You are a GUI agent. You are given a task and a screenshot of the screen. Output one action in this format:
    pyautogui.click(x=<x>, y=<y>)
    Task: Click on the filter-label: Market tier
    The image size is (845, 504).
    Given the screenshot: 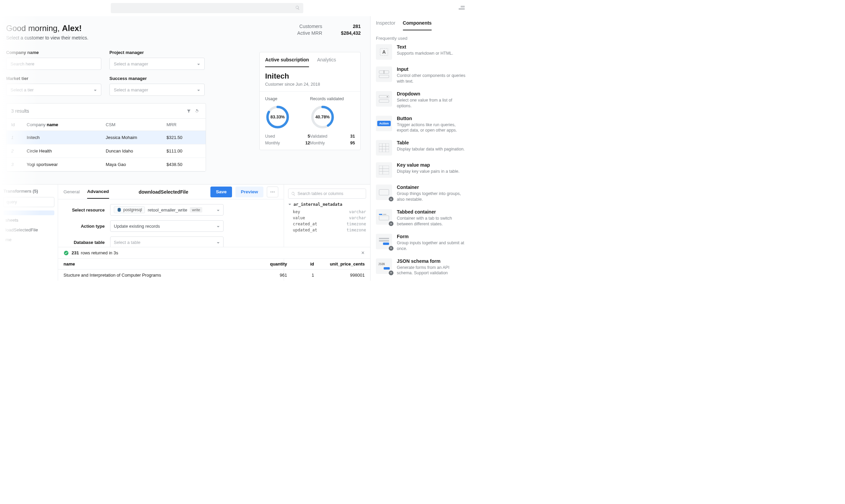 What is the action you would take?
    pyautogui.click(x=54, y=78)
    